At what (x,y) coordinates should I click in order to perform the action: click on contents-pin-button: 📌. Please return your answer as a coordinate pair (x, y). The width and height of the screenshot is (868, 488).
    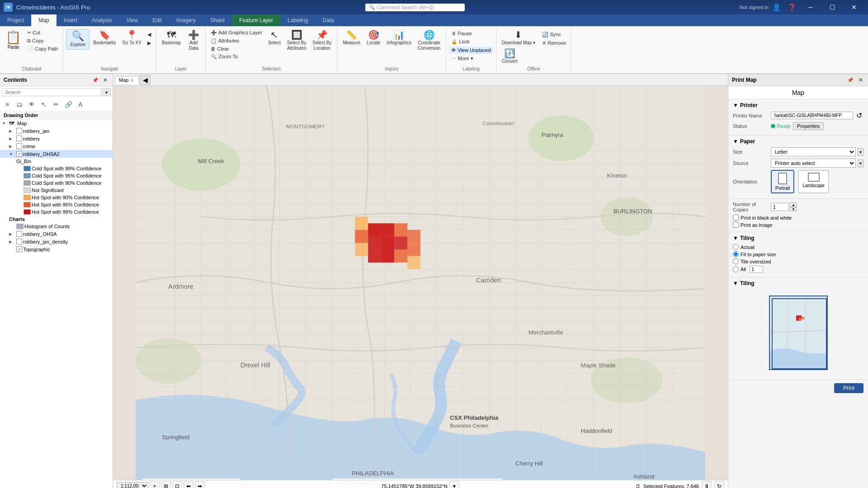
    Looking at the image, I should click on (95, 80).